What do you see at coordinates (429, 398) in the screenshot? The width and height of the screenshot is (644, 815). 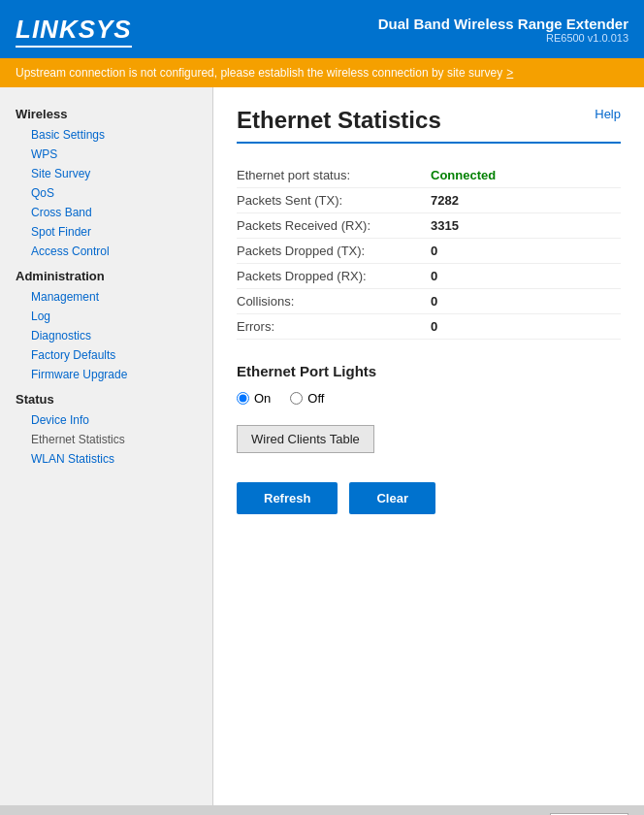 I see `port-lights-radio-group: On Off` at bounding box center [429, 398].